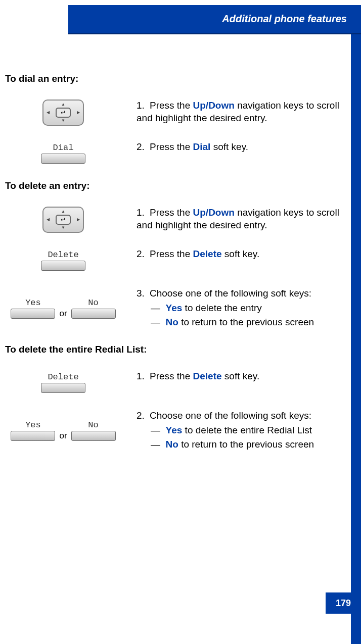 Image resolution: width=361 pixels, height=644 pixels. Describe the element at coordinates (202, 146) in the screenshot. I see `key-name: Dial` at that location.